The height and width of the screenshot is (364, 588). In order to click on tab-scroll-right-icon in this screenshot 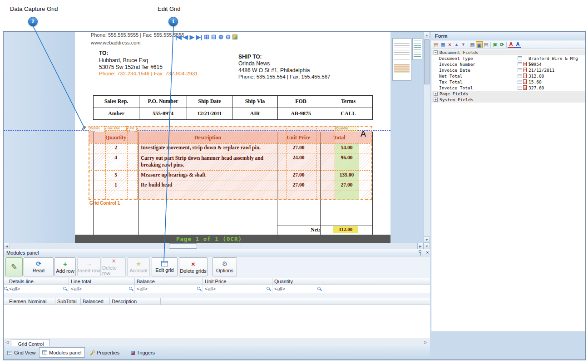, I will do `click(426, 342)`.